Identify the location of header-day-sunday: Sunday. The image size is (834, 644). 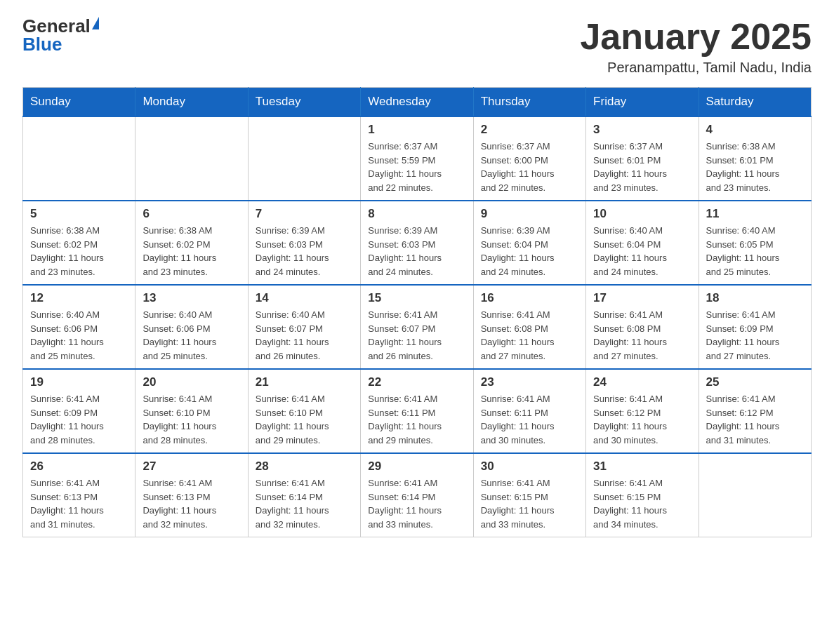
(79, 102).